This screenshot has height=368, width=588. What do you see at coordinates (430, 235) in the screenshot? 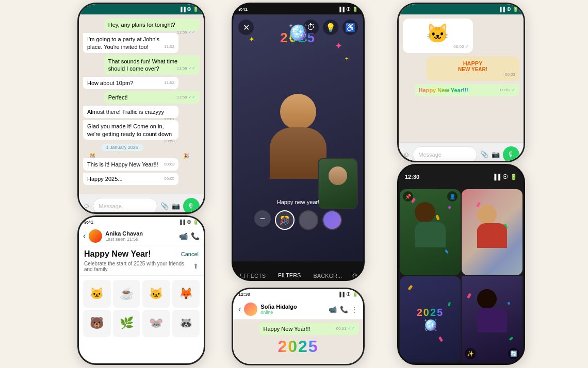
I see `person-body` at bounding box center [430, 235].